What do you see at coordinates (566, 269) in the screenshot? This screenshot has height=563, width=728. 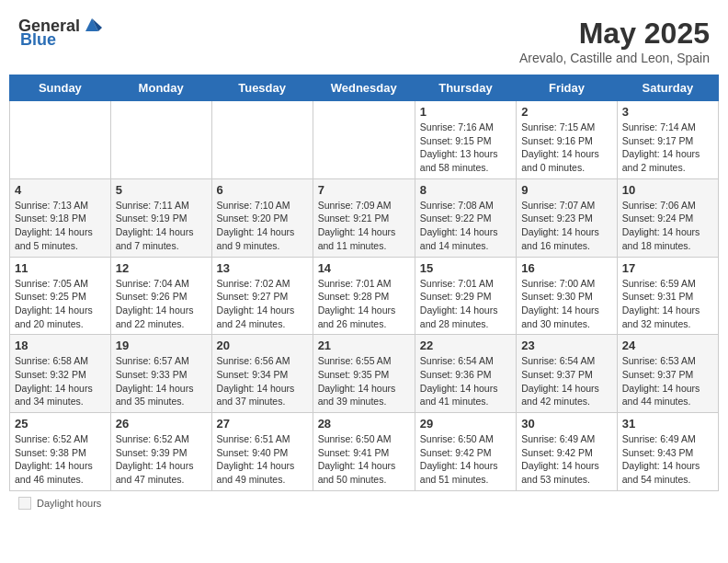 I see `day-number: 16` at bounding box center [566, 269].